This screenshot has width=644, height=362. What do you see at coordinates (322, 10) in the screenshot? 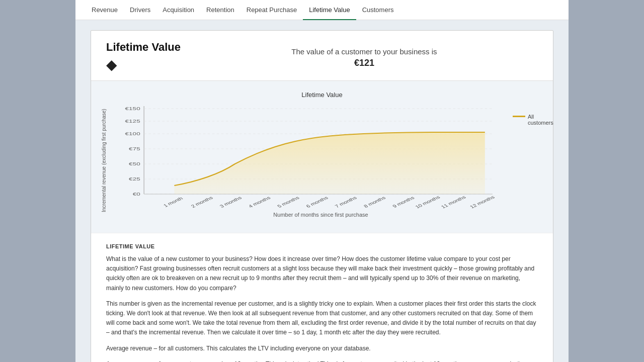
I see `navigation: Revenue Drivers Acquisition Retention Re…` at bounding box center [322, 10].